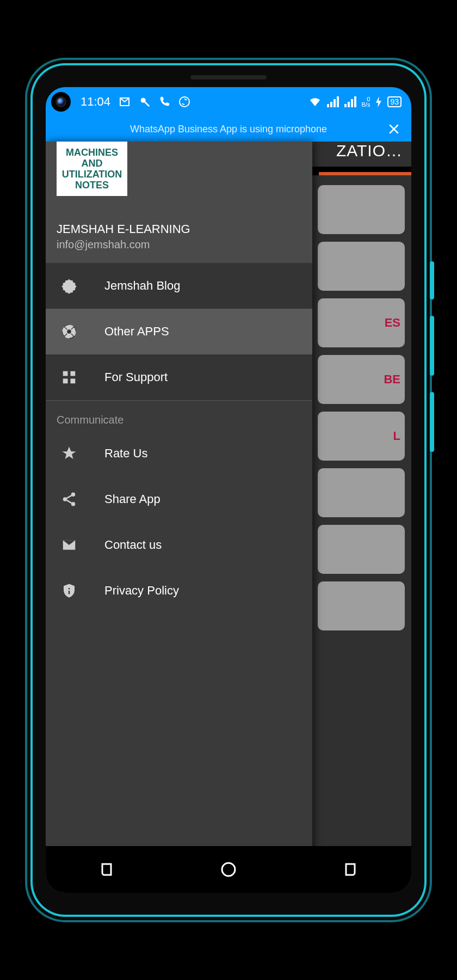 The width and height of the screenshot is (457, 980). Describe the element at coordinates (369, 151) in the screenshot. I see `page-title: ZATIO…` at that location.